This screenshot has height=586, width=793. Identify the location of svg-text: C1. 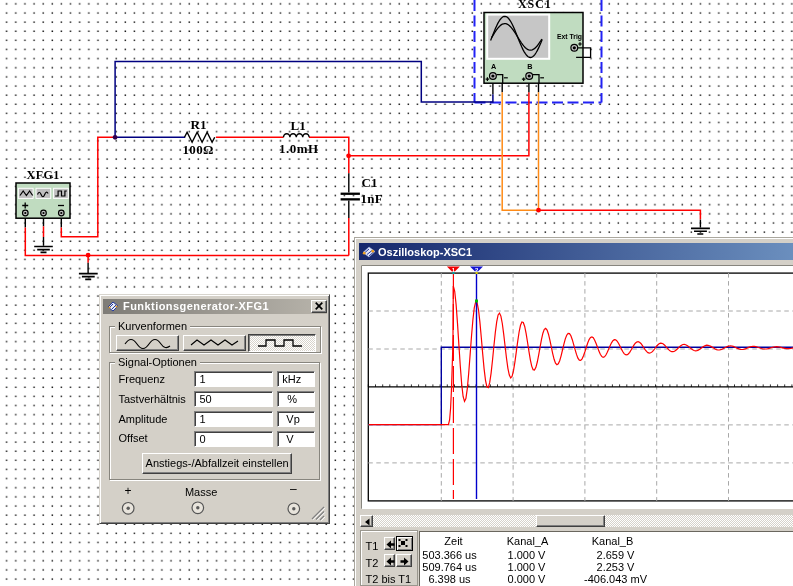
(370, 182).